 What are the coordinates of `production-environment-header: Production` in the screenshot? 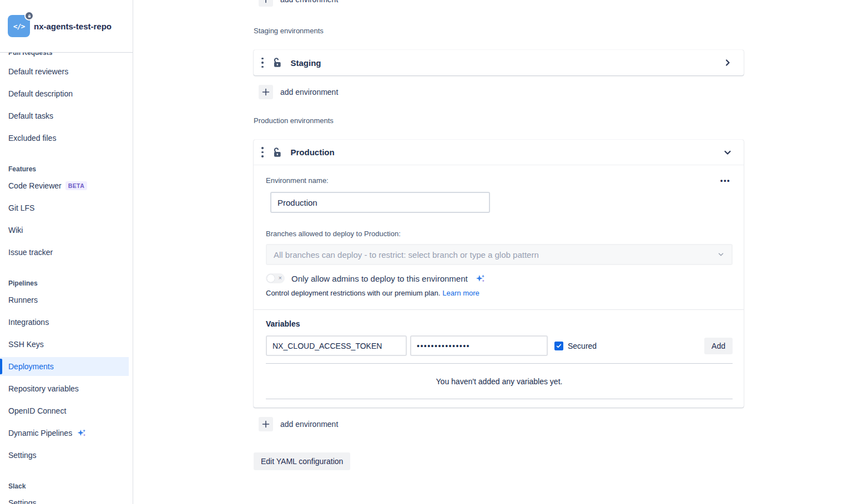 It's located at (498, 152).